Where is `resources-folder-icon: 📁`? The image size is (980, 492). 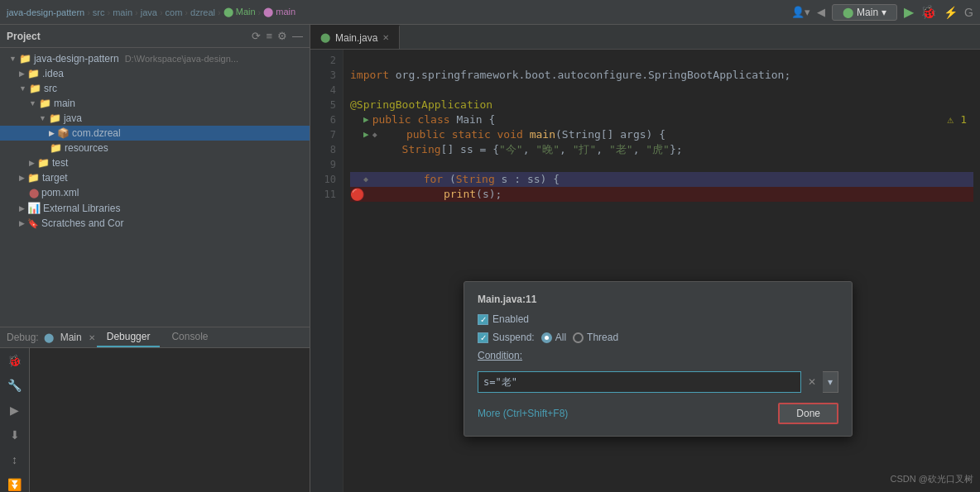 resources-folder-icon: 📁 is located at coordinates (56, 148).